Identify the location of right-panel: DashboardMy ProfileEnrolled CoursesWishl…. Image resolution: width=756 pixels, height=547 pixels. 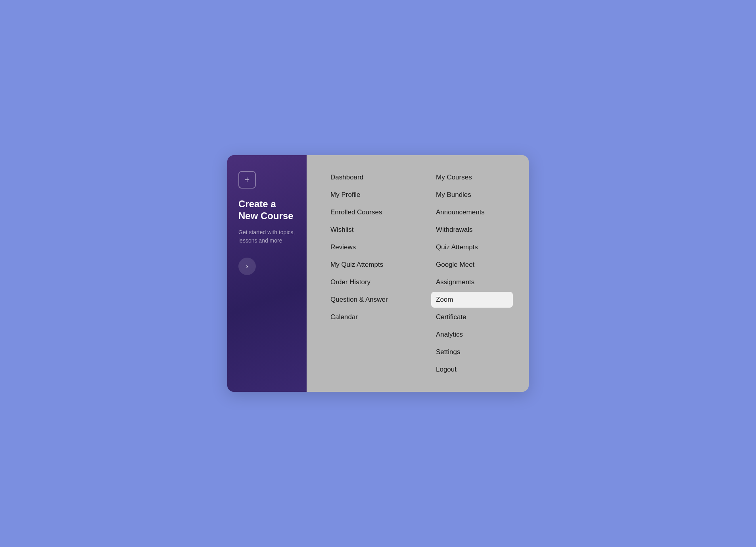
(418, 274).